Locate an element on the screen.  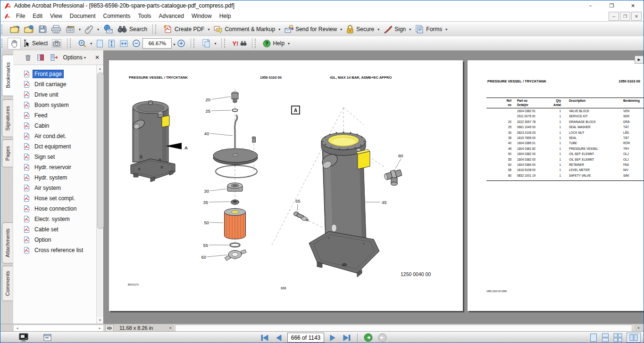
bookmarks-close-button: ✕ is located at coordinates (97, 57).